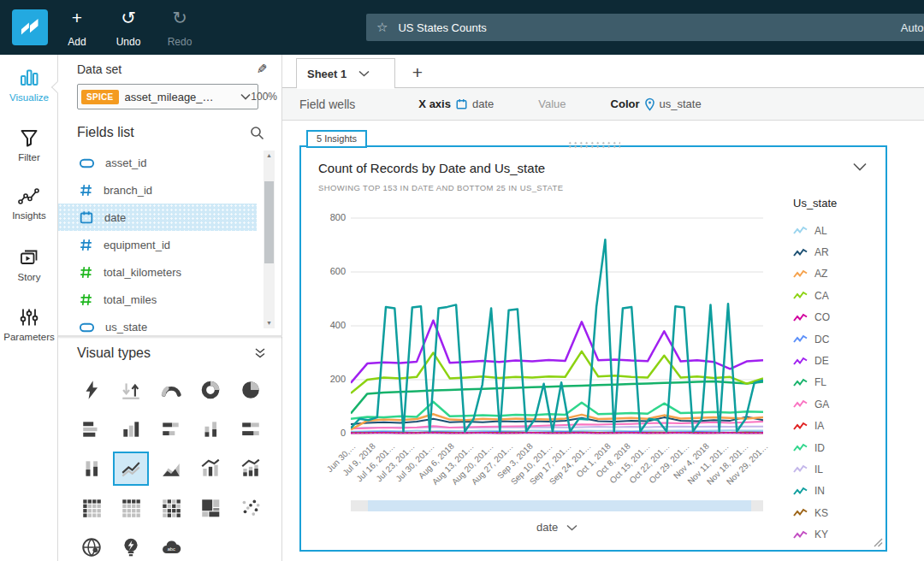  What do you see at coordinates (168, 97) in the screenshot?
I see `dataset-select: SPICE asset_mileage_…` at bounding box center [168, 97].